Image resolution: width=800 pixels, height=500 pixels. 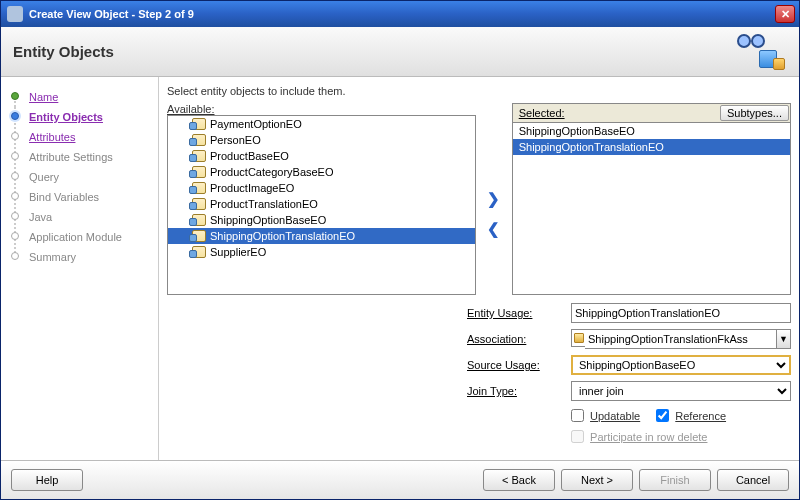 What do you see at coordinates (515, 391) in the screenshot?
I see `join-type-label: Join Type:` at bounding box center [515, 391].